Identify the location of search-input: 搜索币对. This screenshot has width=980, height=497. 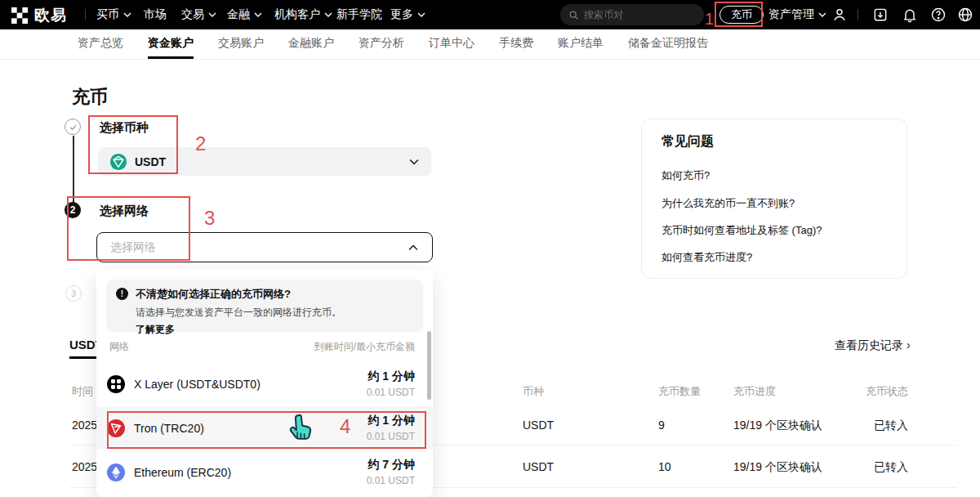
(632, 15).